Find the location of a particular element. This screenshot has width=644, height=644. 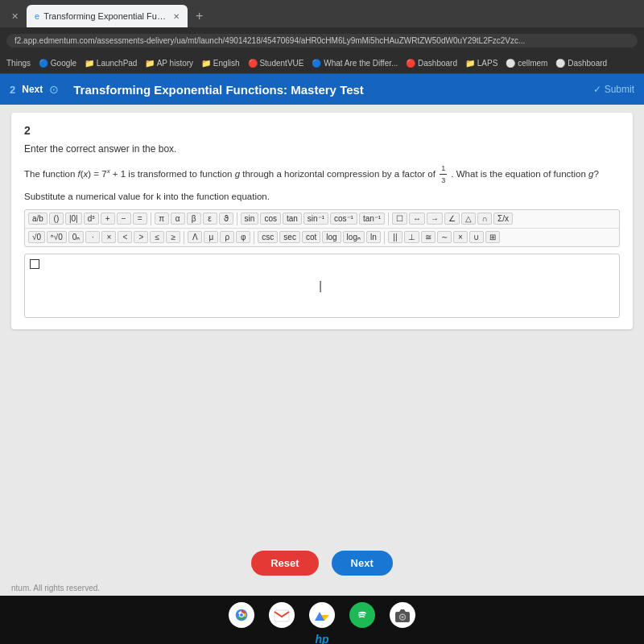

answer-cursor is located at coordinates (35, 264).